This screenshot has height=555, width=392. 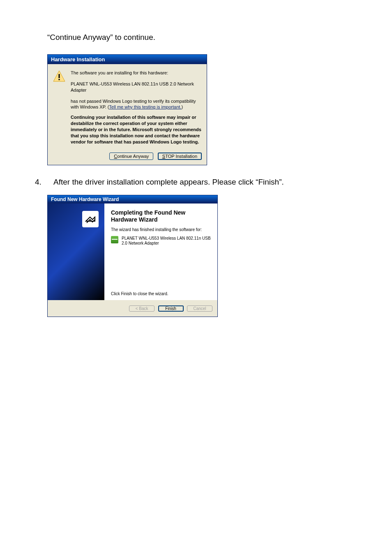 I want to click on dialog2-close-hint: Click Finish to close the wizard., so click(x=140, y=294).